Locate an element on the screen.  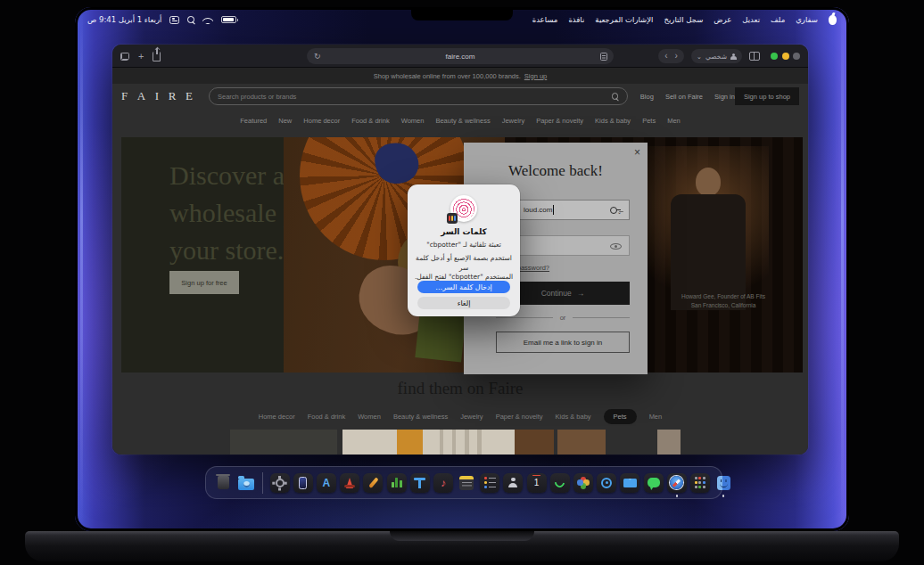
trash-icon is located at coordinates (223, 483).